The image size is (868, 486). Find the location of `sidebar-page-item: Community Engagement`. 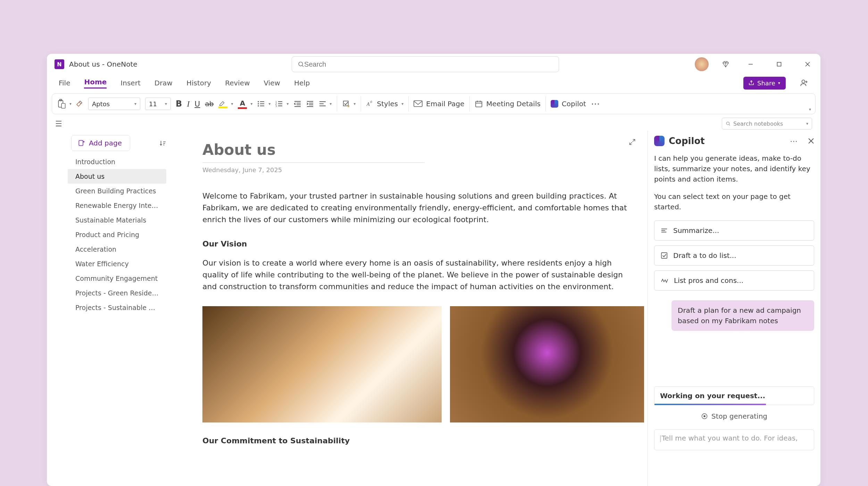

sidebar-page-item: Community Engagement is located at coordinates (117, 278).